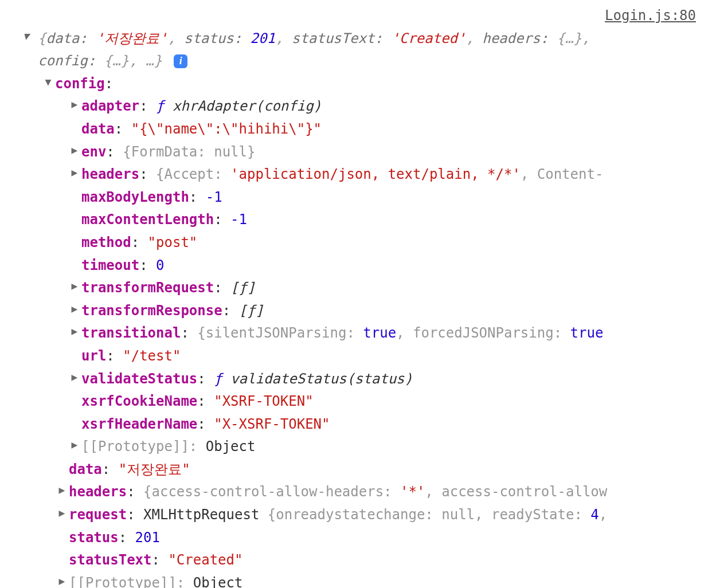 This screenshot has height=588, width=704. What do you see at coordinates (26, 36) in the screenshot?
I see `expand-toggle-icon: ▼` at bounding box center [26, 36].